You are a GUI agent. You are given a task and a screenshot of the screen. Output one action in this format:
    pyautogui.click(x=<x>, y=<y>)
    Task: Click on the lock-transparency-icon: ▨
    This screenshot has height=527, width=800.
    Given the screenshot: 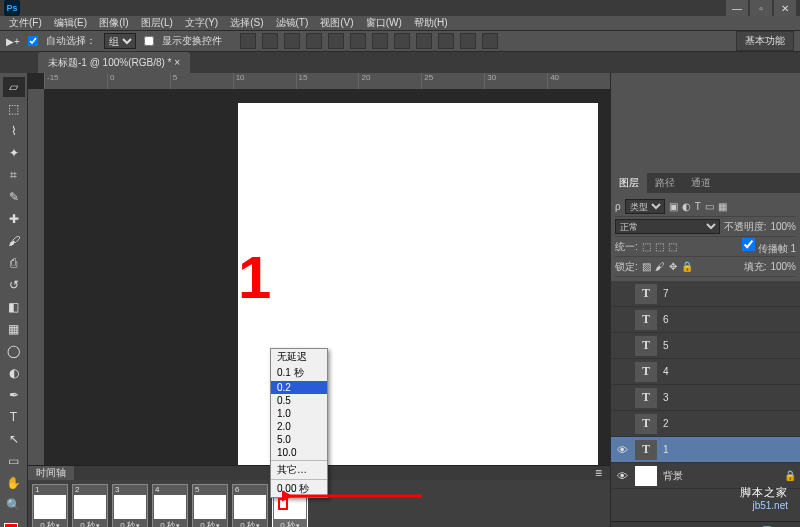 What is the action you would take?
    pyautogui.click(x=646, y=266)
    